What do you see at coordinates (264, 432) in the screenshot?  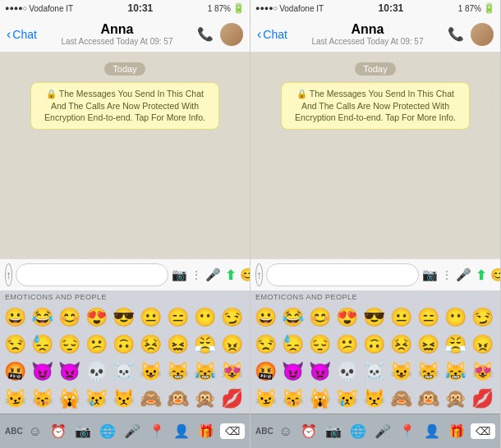 I see `abc-key: ABC` at bounding box center [264, 432].